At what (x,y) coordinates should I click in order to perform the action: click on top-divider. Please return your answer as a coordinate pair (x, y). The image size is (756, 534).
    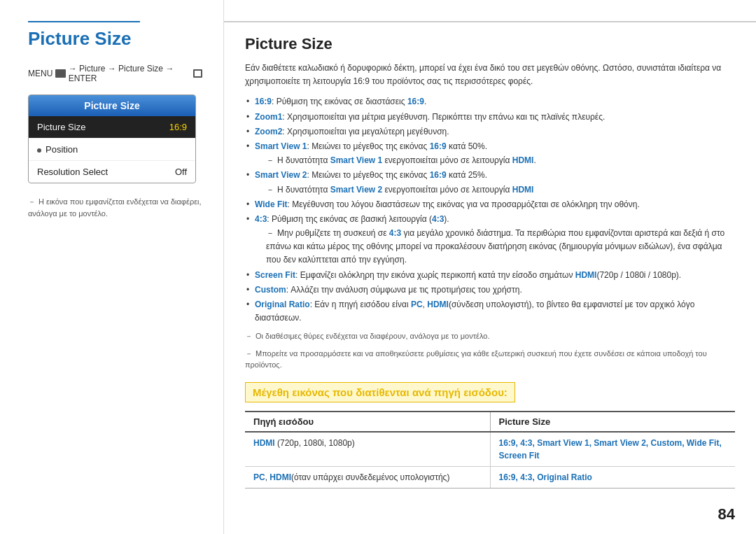
    Looking at the image, I should click on (490, 22).